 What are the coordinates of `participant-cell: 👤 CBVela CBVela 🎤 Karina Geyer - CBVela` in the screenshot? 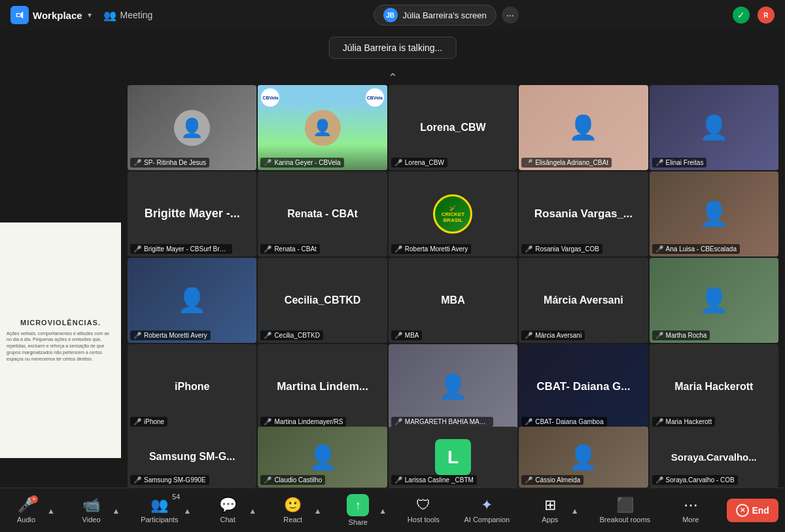 It's located at (322, 128).